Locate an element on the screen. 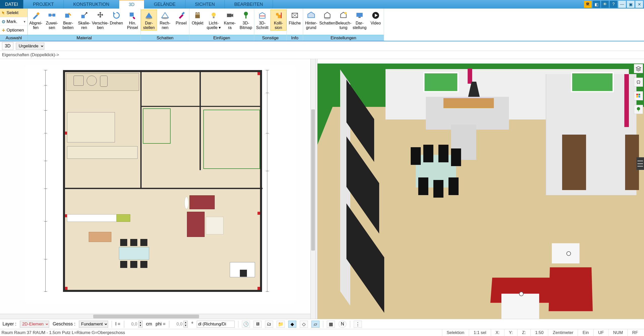 This screenshot has width=644, height=336. ribbon-item-label: Abgrei- is located at coordinates (36, 23).